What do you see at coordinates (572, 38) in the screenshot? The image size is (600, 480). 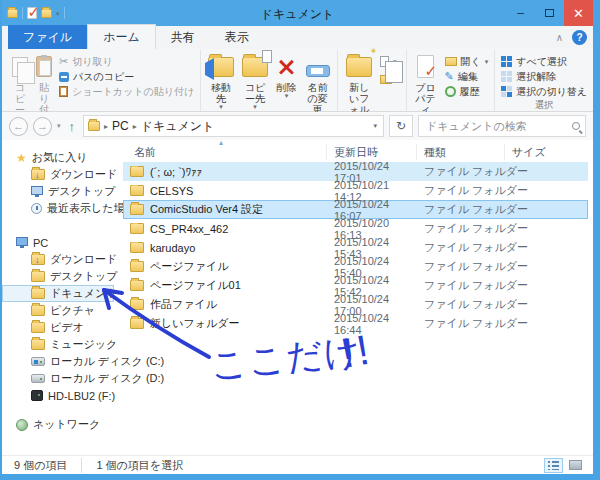 I see `ribbon-corner-buttons: ∧ ?` at bounding box center [572, 38].